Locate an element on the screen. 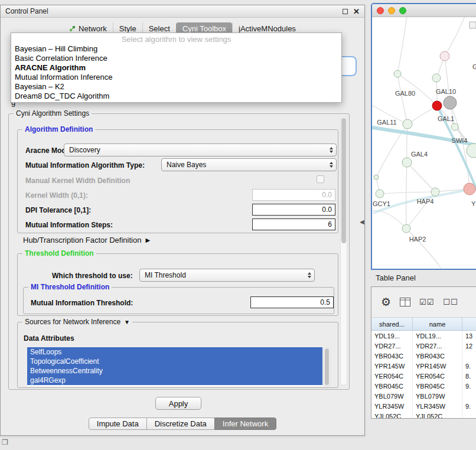 This screenshot has height=450, width=476. splitter-collapse-icon: ◀ is located at coordinates (362, 222).